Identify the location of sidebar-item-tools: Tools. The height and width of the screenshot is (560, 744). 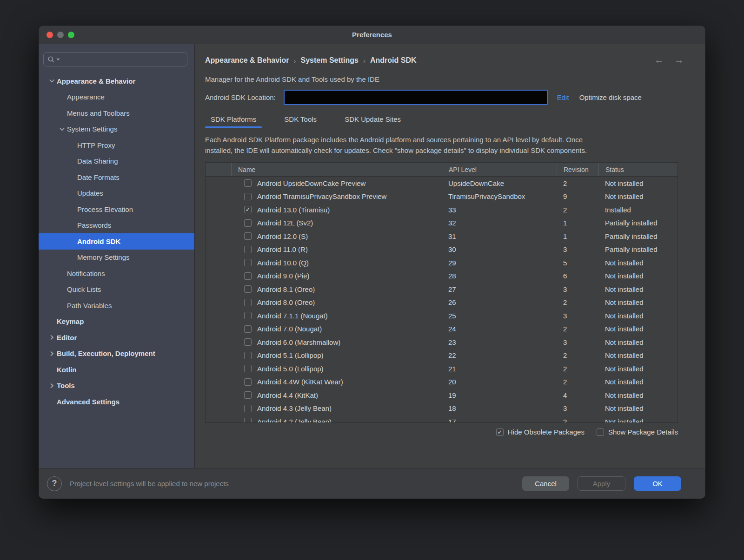
(116, 386).